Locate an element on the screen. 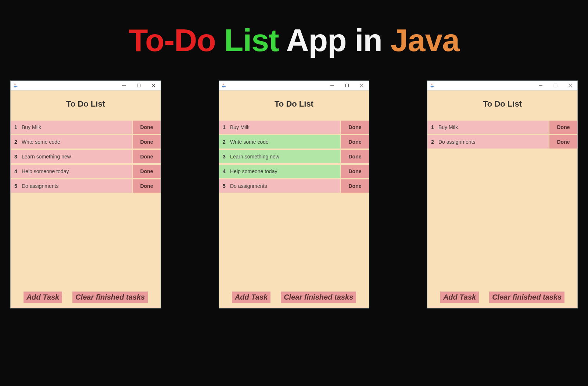 This screenshot has width=588, height=386. heading-part-3: App in is located at coordinates (334, 40).